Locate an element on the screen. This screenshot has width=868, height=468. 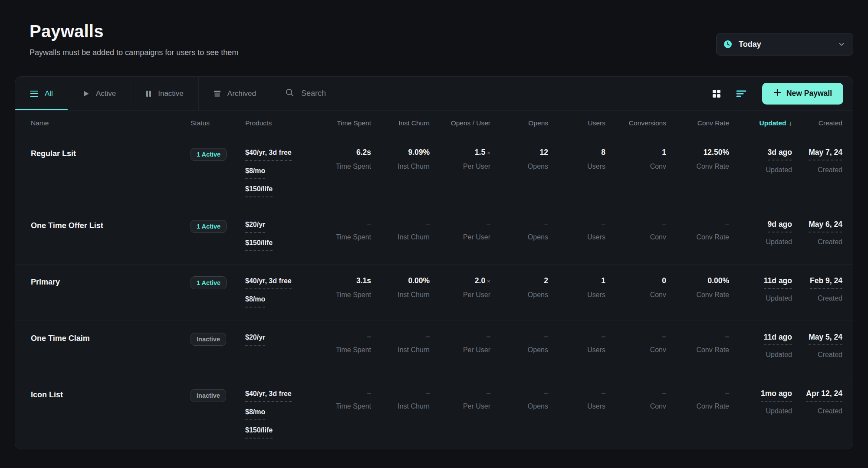
column-header-conversions: Conversions is located at coordinates (636, 123).